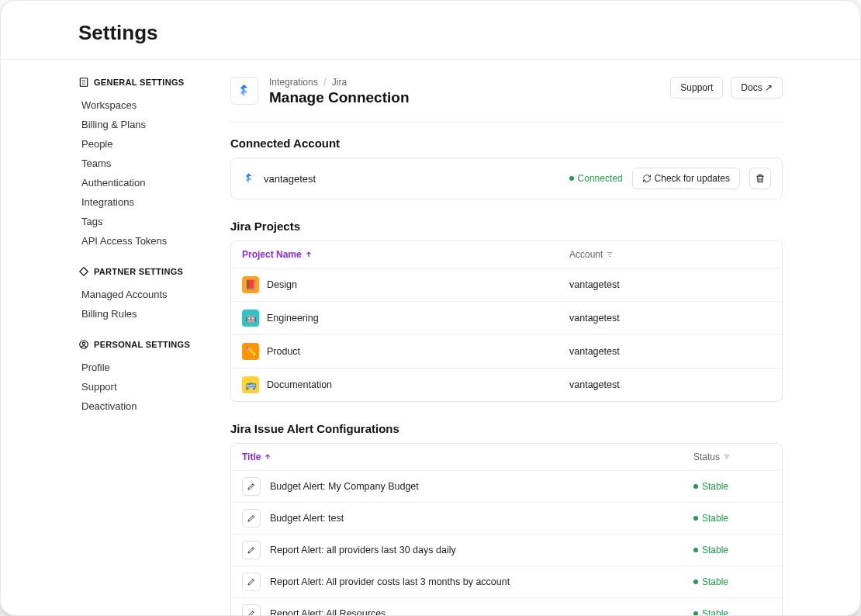 This screenshot has width=861, height=616. I want to click on alert-status-header: Status, so click(732, 457).